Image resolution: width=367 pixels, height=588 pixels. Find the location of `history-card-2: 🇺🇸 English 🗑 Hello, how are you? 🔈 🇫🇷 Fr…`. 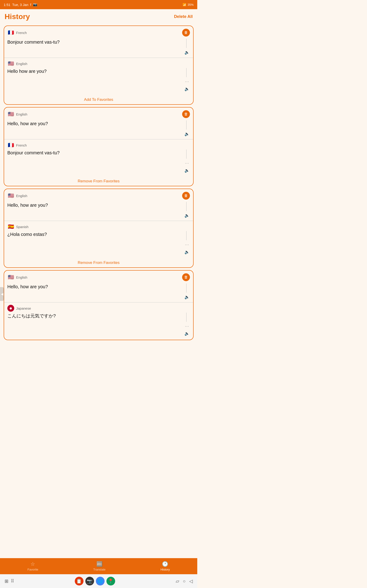

history-card-2: 🇺🇸 English 🗑 Hello, how are you? 🔈 🇫🇷 Fr… is located at coordinates (99, 147).